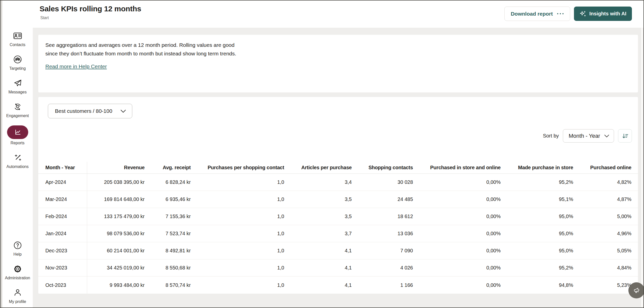 This screenshot has height=308, width=644. What do you see at coordinates (18, 107) in the screenshot?
I see `heart-refresh-icon` at bounding box center [18, 107].